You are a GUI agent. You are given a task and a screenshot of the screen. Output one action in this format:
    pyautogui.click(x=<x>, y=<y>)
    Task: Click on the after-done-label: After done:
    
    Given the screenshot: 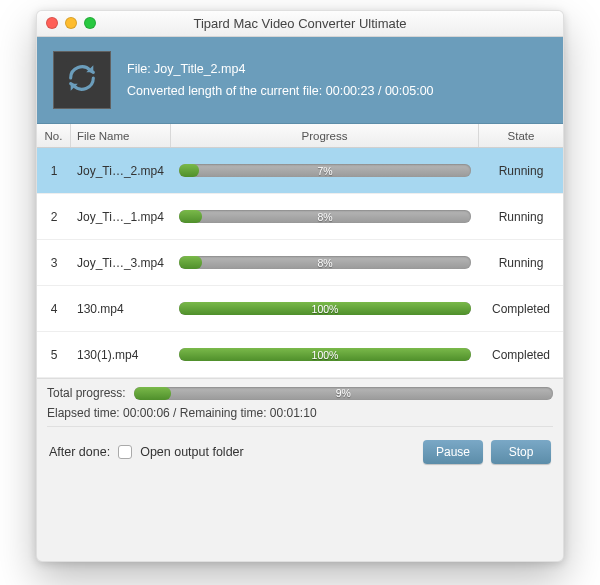 What is the action you would take?
    pyautogui.click(x=80, y=452)
    